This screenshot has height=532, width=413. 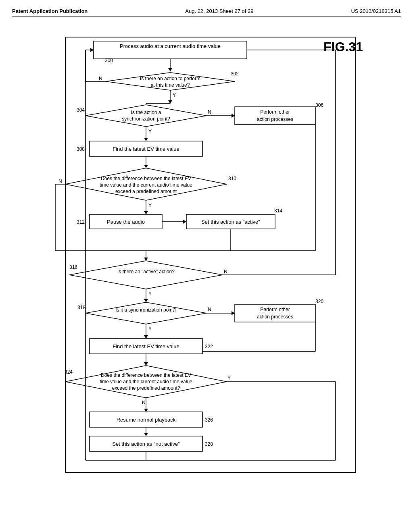 I want to click on start-box-text-1: Process audio at a current audio time va…, so click(x=170, y=46).